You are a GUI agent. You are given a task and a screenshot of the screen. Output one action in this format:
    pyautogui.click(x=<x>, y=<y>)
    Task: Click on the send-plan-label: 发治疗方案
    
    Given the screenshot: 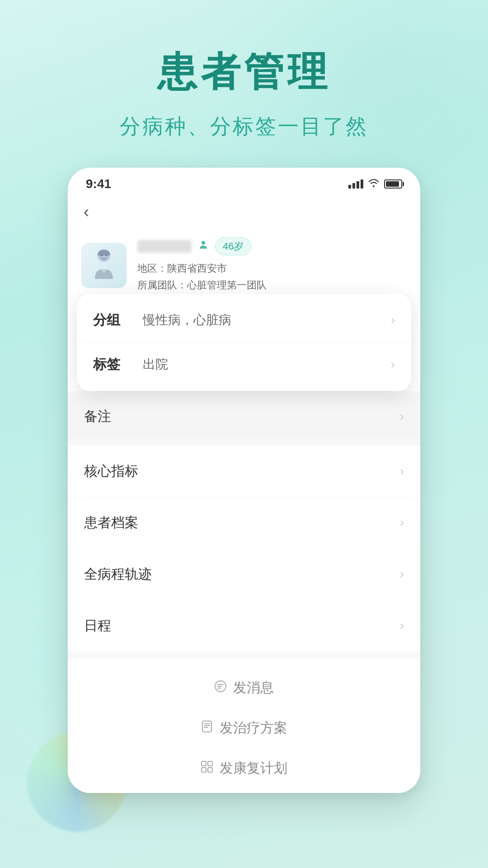 What is the action you would take?
    pyautogui.click(x=253, y=728)
    